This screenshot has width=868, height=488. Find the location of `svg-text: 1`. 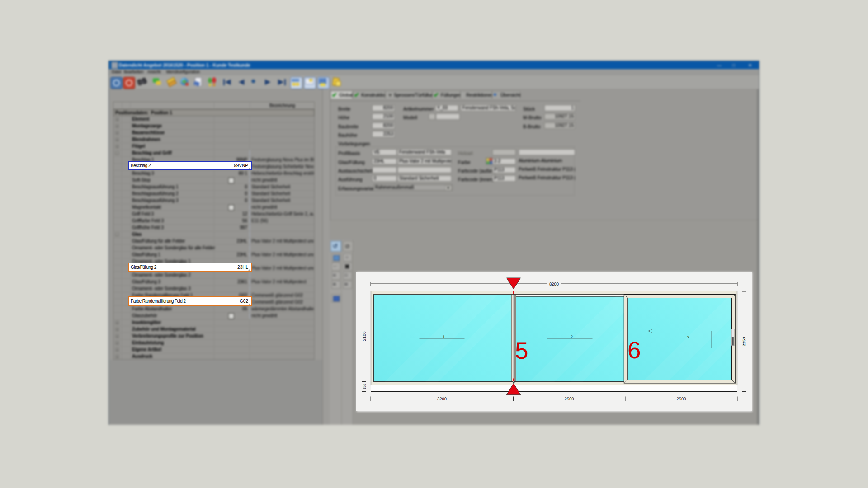

svg-text: 1 is located at coordinates (444, 337).